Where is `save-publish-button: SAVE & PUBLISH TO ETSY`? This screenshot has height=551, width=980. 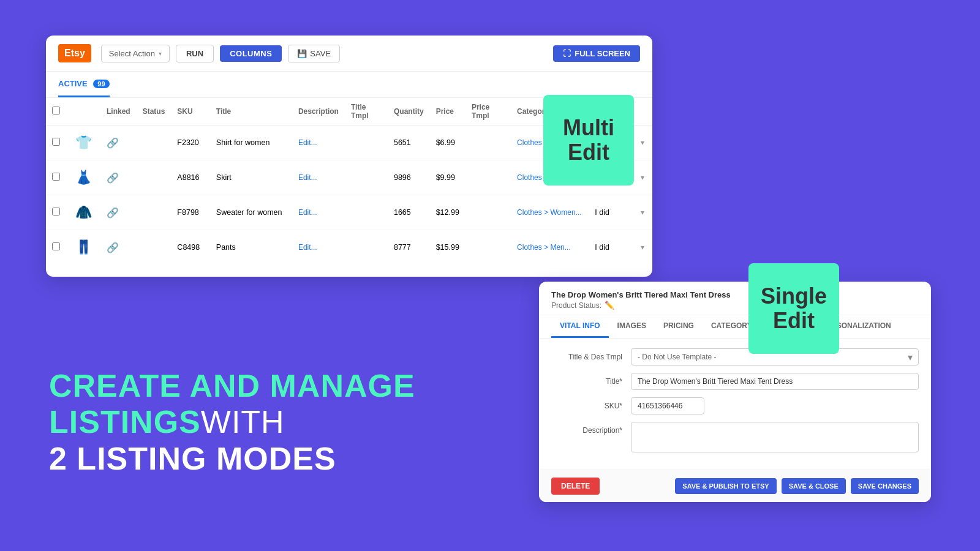
save-publish-button: SAVE & PUBLISH TO ETSY is located at coordinates (725, 486).